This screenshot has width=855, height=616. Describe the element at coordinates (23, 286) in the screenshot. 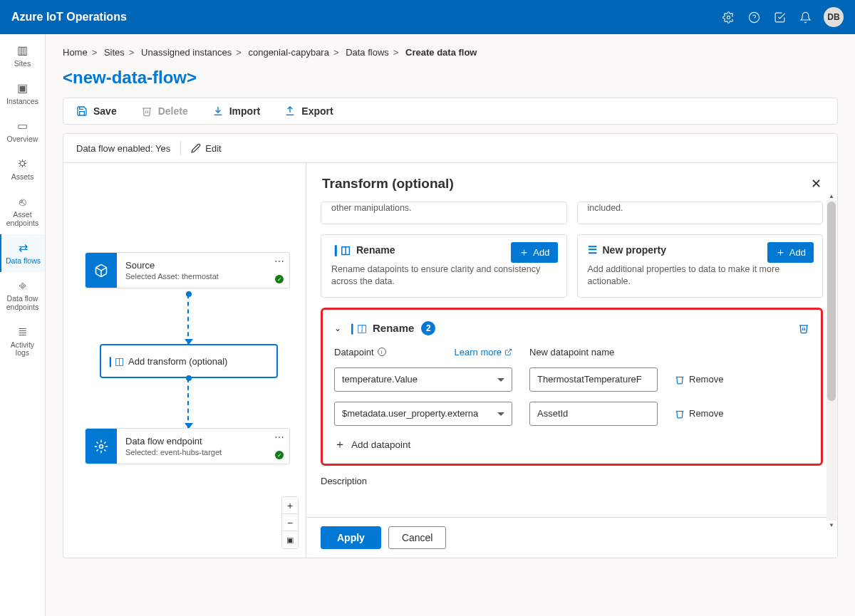

I see `df-endpoints-icon: ⎆` at that location.